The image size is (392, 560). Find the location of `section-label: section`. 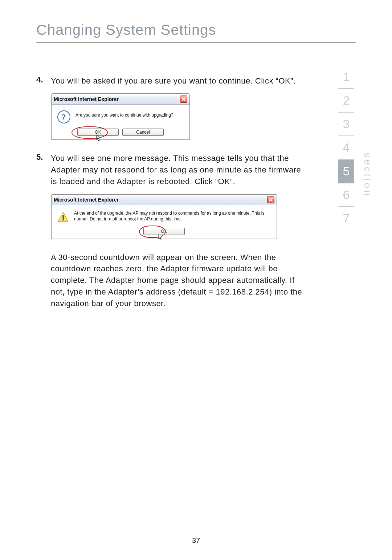

section-label: section is located at coordinates (367, 175).